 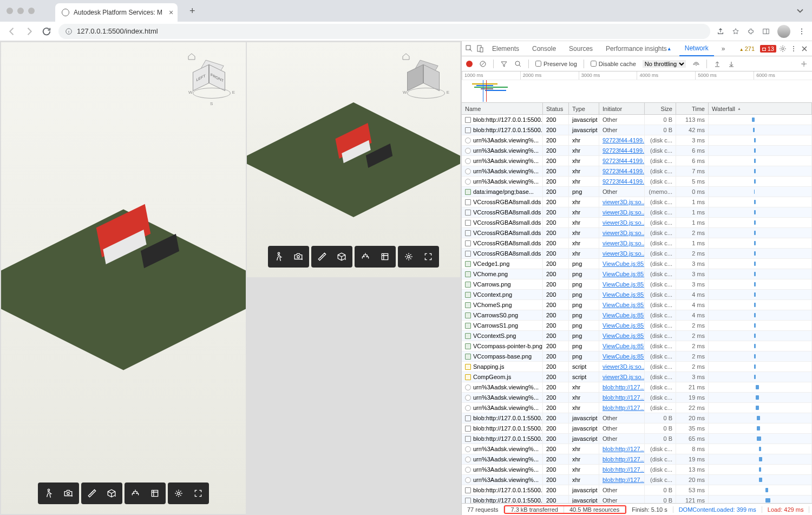 What do you see at coordinates (469, 64) in the screenshot?
I see `record-button` at bounding box center [469, 64].